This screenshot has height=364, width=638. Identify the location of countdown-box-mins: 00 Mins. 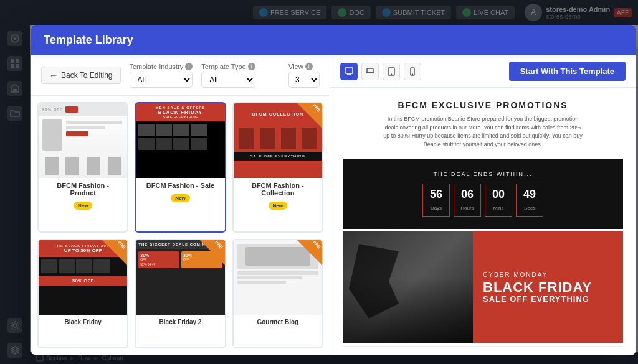
(498, 200).